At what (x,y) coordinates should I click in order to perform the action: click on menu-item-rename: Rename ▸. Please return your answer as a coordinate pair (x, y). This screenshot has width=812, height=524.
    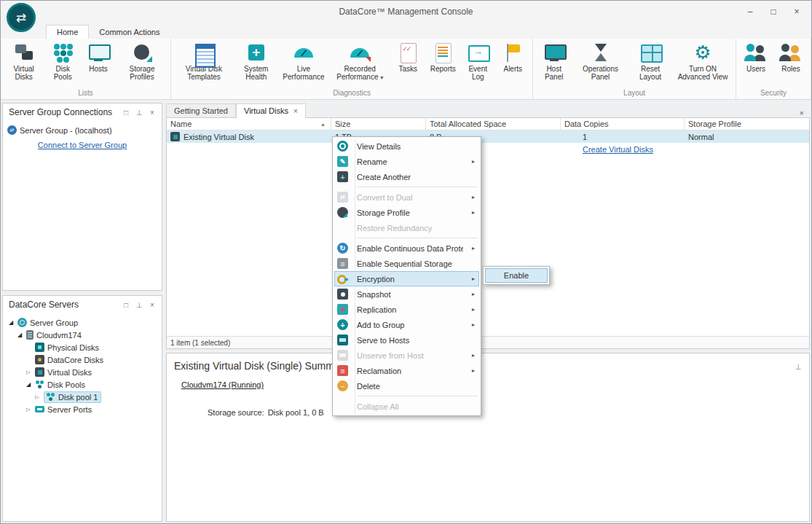
    Looking at the image, I should click on (406, 162).